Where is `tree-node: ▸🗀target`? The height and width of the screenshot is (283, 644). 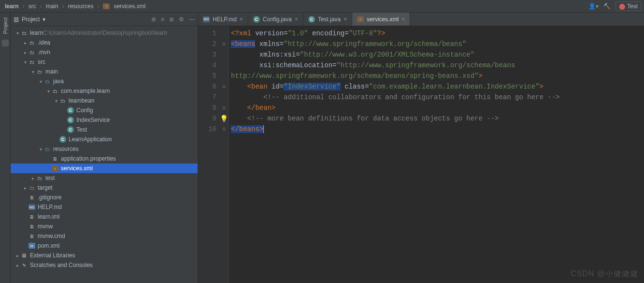 tree-node: ▸🗀target is located at coordinates (104, 188).